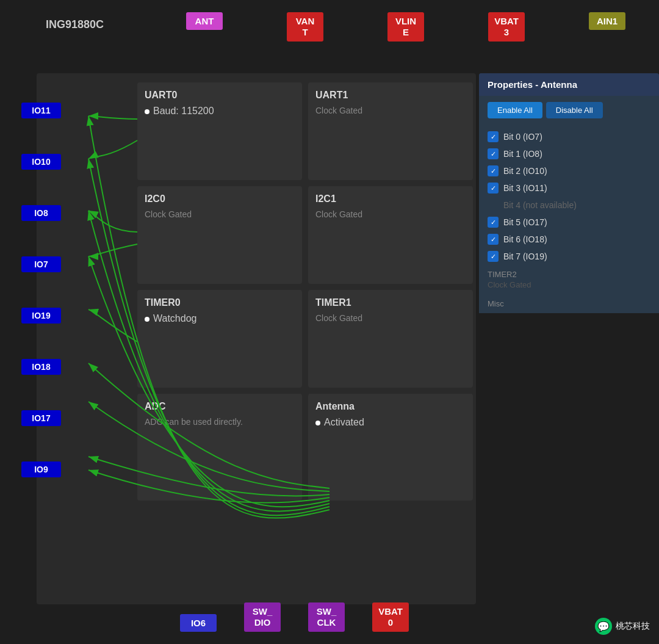 Image resolution: width=659 pixels, height=644 pixels. What do you see at coordinates (391, 339) in the screenshot?
I see `peripheral-timer1: TIMER1 Clock Gated` at bounding box center [391, 339].